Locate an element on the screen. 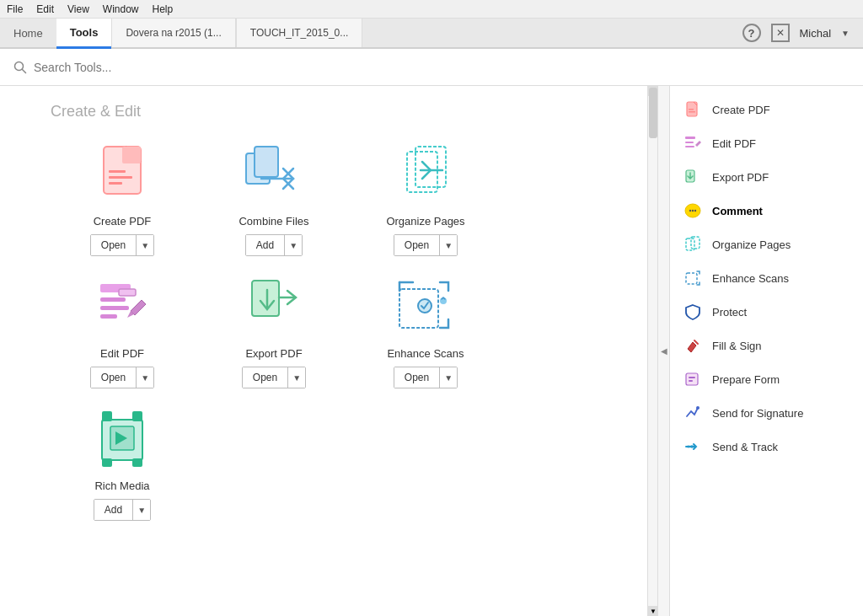 The width and height of the screenshot is (863, 616). sidebar-item-edit-pdf: Edit PDF is located at coordinates (767, 143).